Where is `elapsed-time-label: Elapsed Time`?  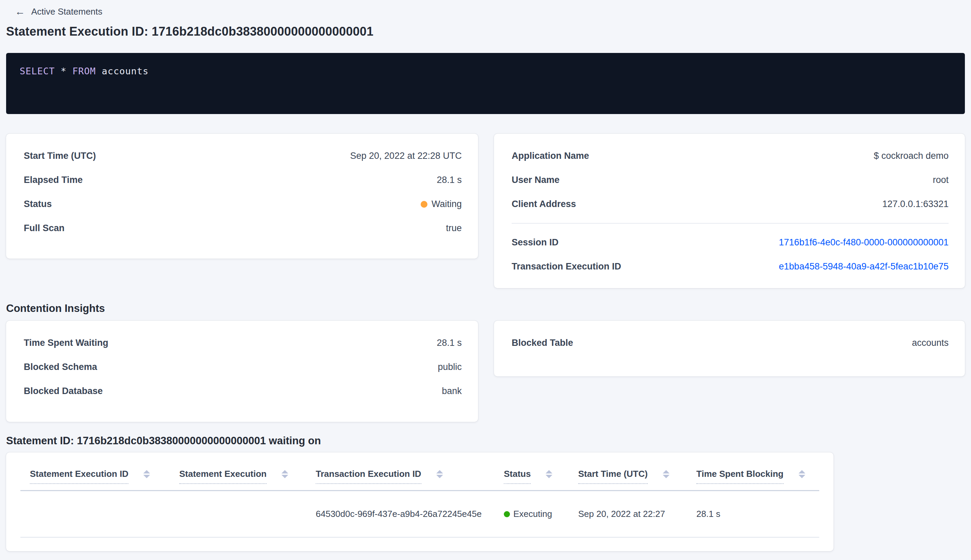
elapsed-time-label: Elapsed Time is located at coordinates (53, 180).